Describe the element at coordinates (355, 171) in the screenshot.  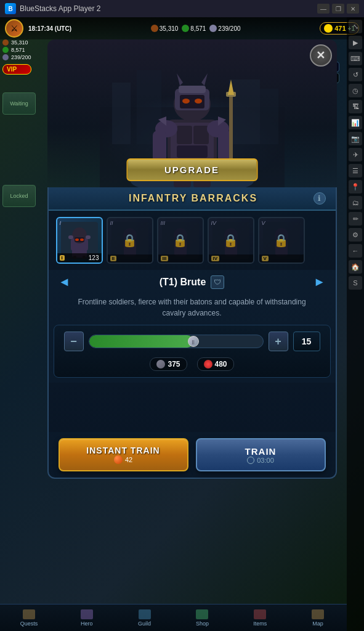
I see `menu-button: ☰` at that location.